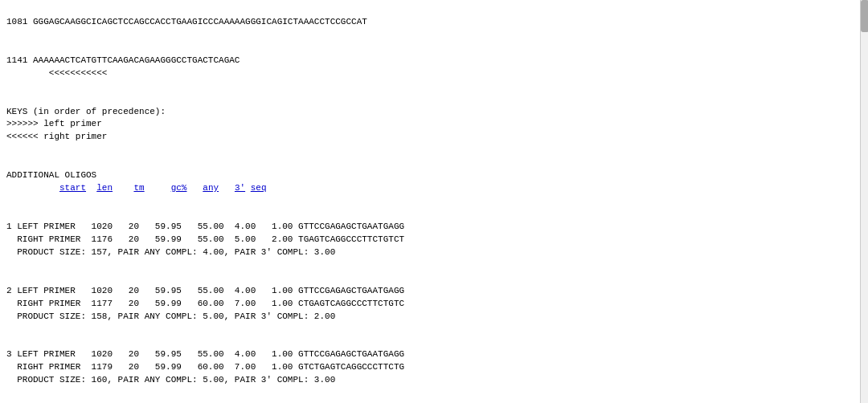 The width and height of the screenshot is (868, 403). I want to click on start-col-header: start, so click(72, 188).